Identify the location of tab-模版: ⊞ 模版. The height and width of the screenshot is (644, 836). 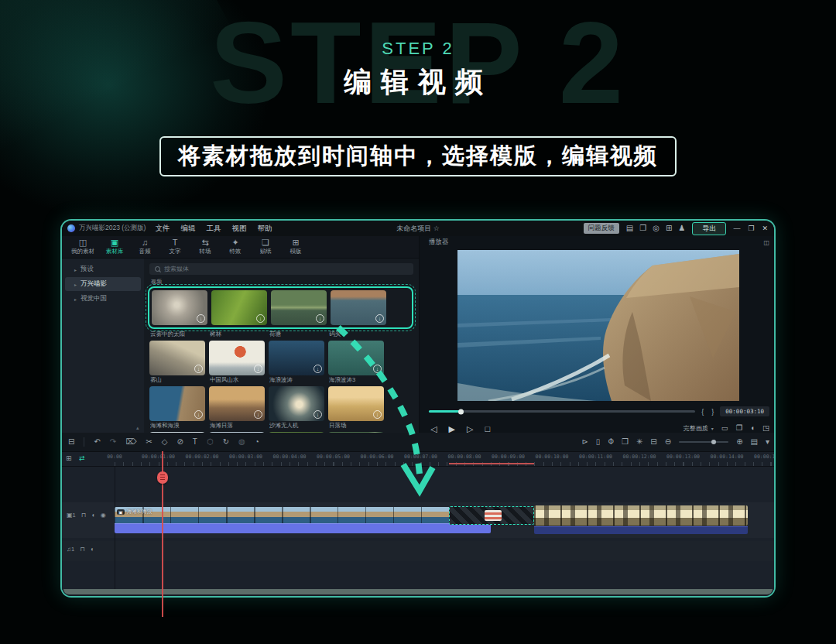
(296, 247).